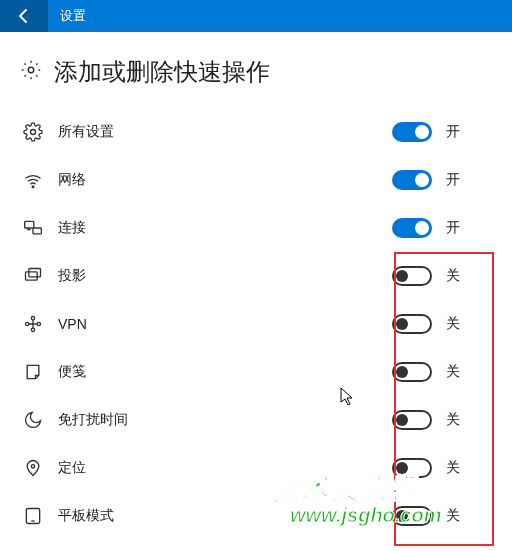 The image size is (512, 551). Describe the element at coordinates (256, 276) in the screenshot. I see `row-project: 投影 关` at that location.